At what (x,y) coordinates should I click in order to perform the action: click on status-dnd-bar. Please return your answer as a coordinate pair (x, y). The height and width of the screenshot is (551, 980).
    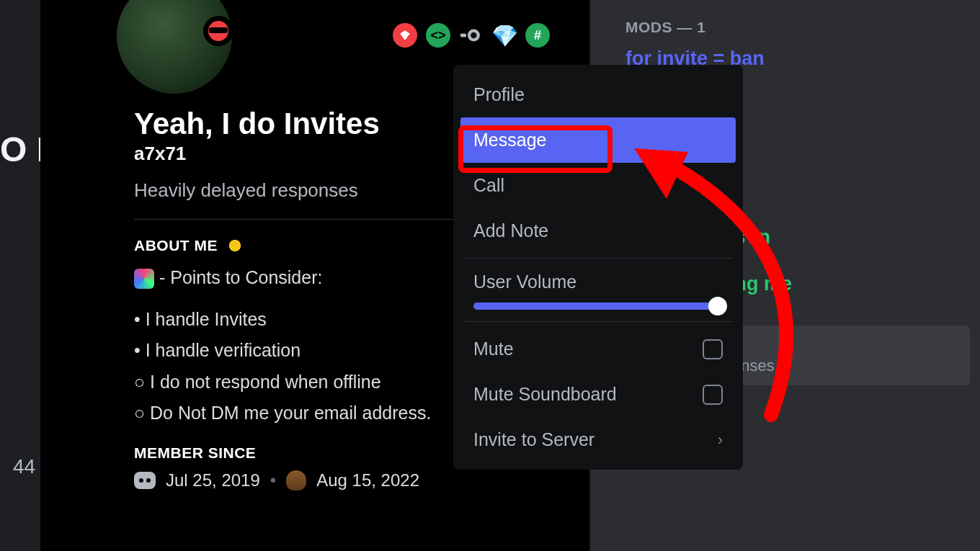
    Looking at the image, I should click on (218, 30).